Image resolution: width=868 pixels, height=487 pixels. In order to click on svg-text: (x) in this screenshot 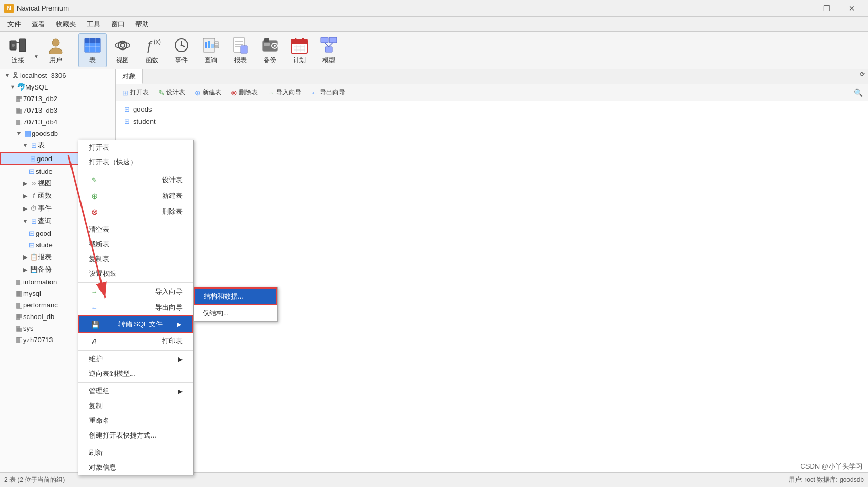, I will do `click(157, 42)`.